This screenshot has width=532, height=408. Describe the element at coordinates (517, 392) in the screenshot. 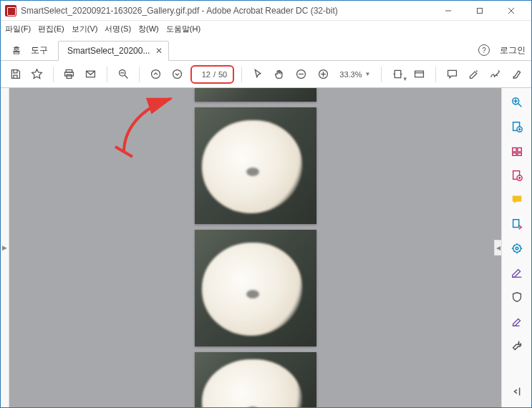

I see `expand-sidebar-icon` at that location.